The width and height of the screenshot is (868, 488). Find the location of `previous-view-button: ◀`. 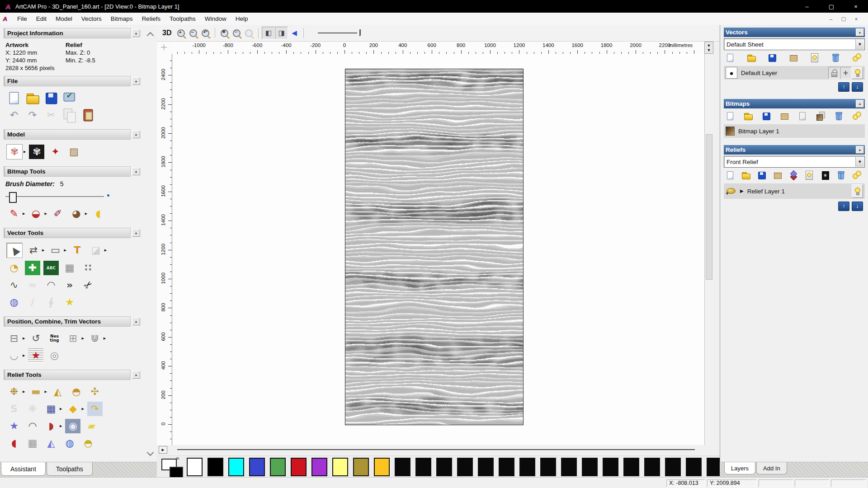

previous-view-button: ◀ is located at coordinates (294, 33).